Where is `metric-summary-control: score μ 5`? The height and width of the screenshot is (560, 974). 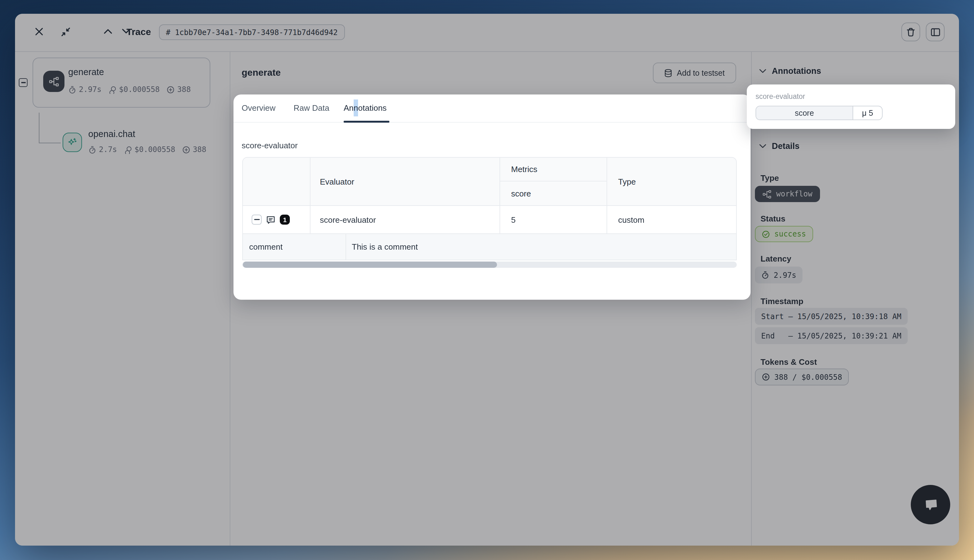 metric-summary-control: score μ 5 is located at coordinates (819, 113).